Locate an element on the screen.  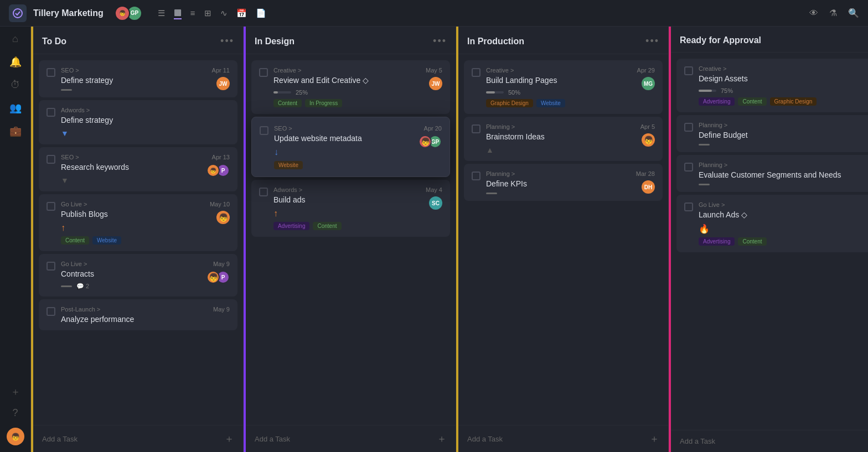
sidebar: ⌂ 🔔 ⏱ 👥 💼 ＋ ? 👦 is located at coordinates (16, 239).